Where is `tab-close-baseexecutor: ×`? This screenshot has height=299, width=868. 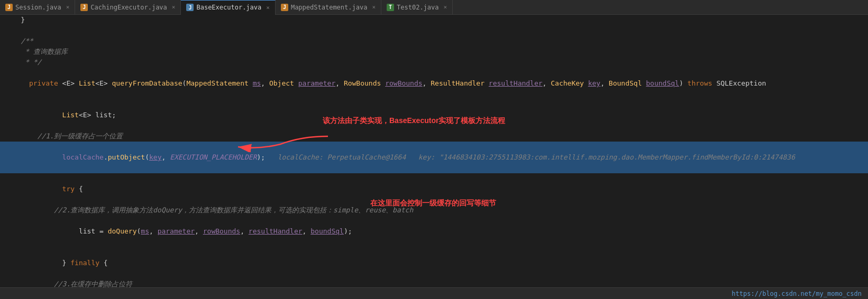
tab-close-baseexecutor: × is located at coordinates (268, 7).